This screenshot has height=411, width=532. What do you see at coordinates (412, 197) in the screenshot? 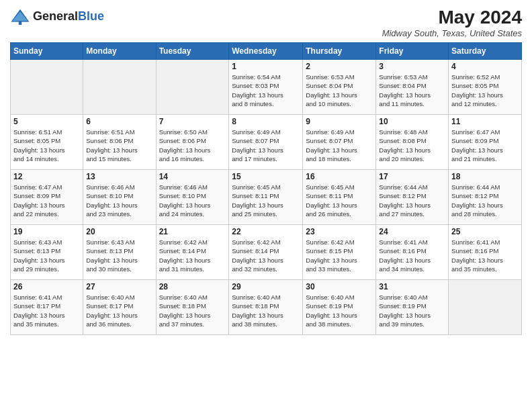
I see `calendar-cell: 17Sunrise: 6:44 AM Sunset: 8:12 PM Dayli…` at bounding box center [412, 197].